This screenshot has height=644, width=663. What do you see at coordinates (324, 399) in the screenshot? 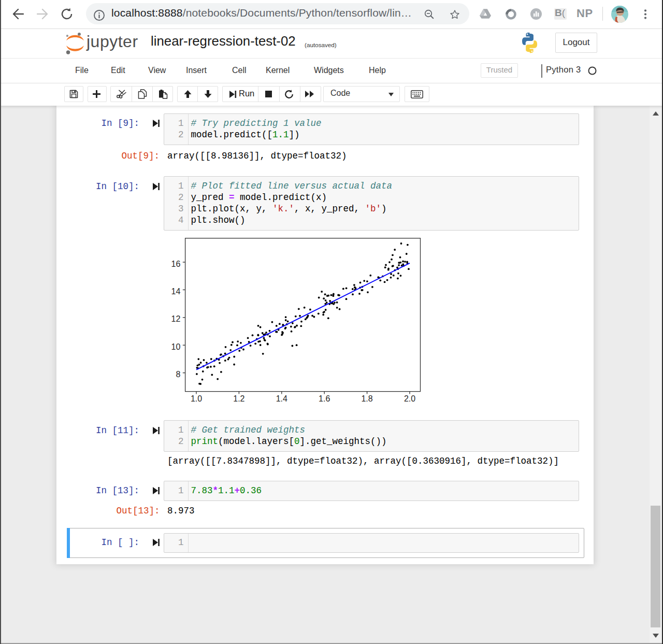
I see `svg-text: 1.6` at bounding box center [324, 399].